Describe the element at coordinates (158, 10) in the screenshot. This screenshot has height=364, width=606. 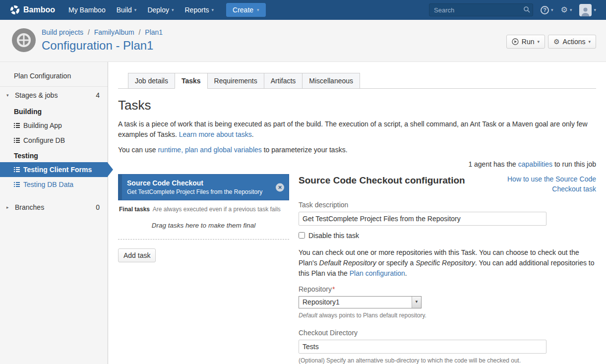
I see `nav-deploy-label: Deploy` at that location.